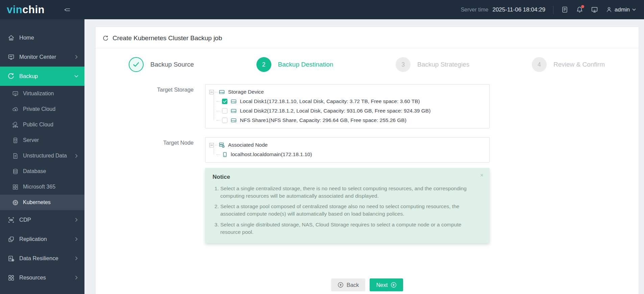 This screenshot has height=294, width=644. I want to click on server-icon, so click(16, 141).